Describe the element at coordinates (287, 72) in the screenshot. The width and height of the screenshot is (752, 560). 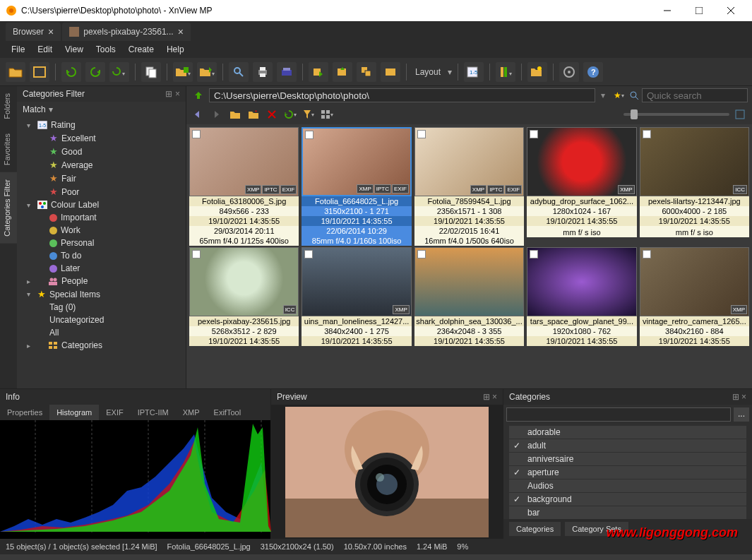
I see `scan-button` at that location.